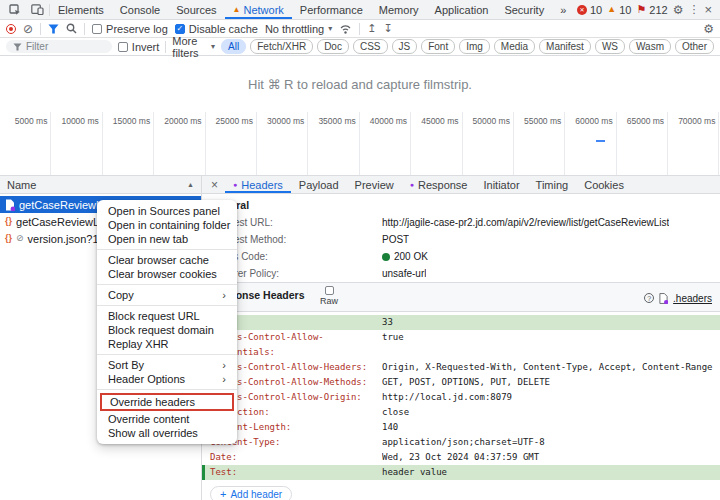 The width and height of the screenshot is (720, 500). Describe the element at coordinates (194, 47) in the screenshot. I see `more-filters-dropdown: More filters ▾` at that location.